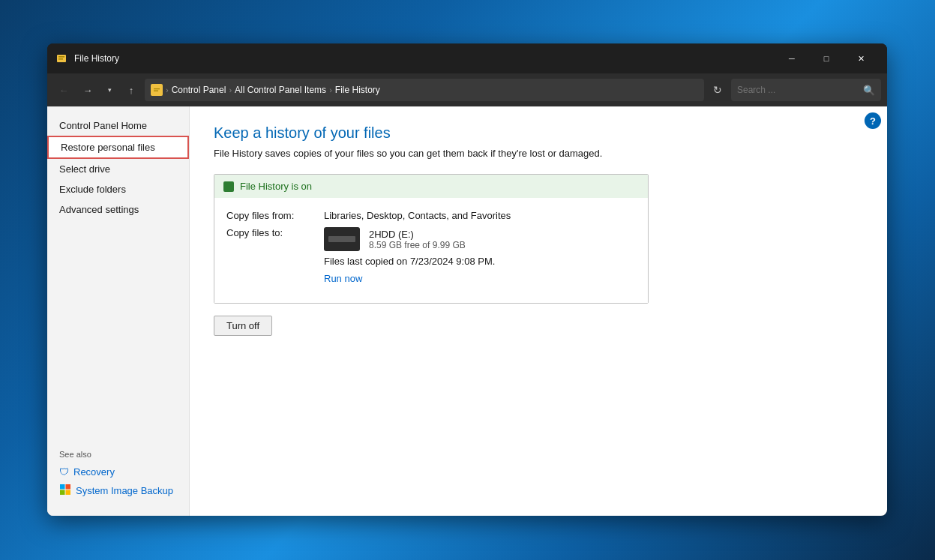 The image size is (935, 560). I want to click on sidebar-item-restore-personal-files: Restore personal files, so click(118, 147).